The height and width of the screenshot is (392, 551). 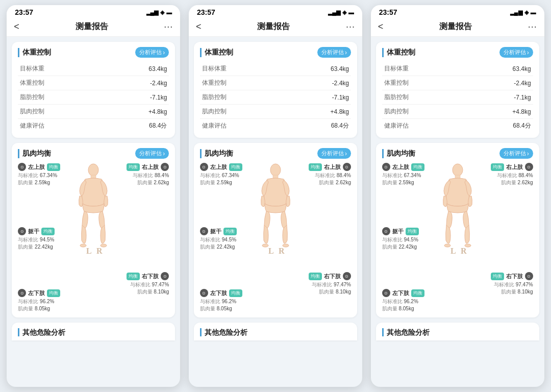 What do you see at coordinates (24, 12) in the screenshot?
I see `status-time-1: 23:57` at bounding box center [24, 12].